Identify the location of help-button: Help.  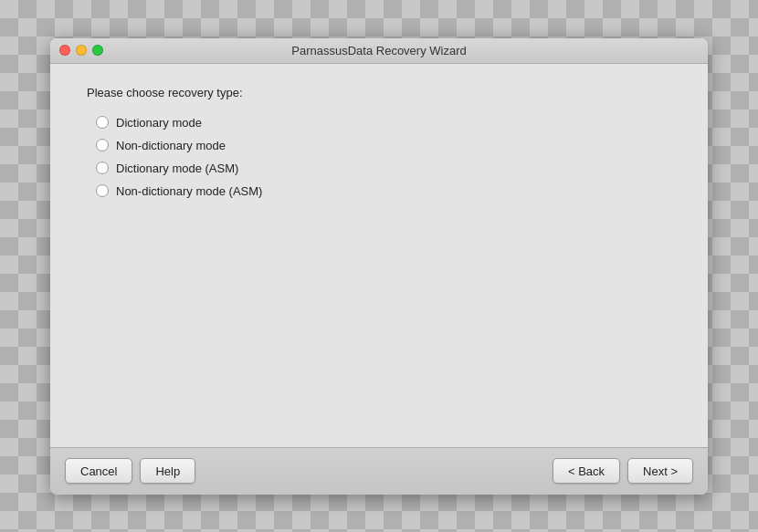
(168, 471).